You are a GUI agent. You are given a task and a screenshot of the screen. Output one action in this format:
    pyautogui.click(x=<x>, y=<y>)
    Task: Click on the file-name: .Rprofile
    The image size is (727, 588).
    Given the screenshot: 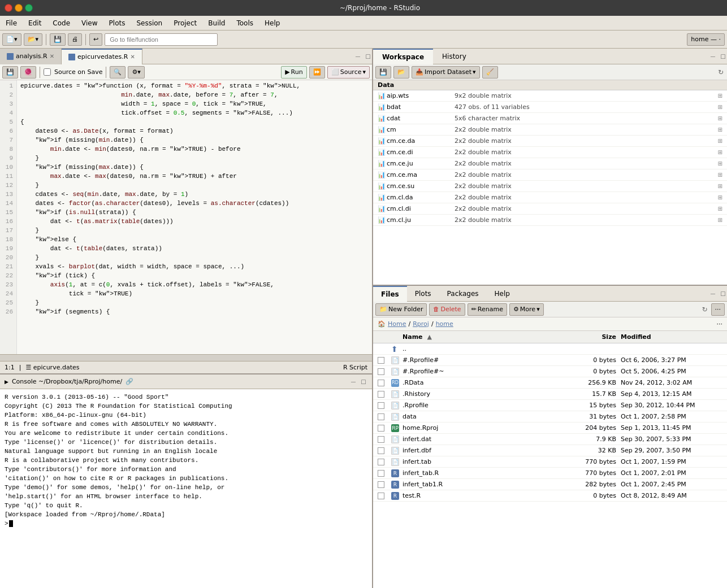 What is the action you would take?
    pyautogui.click(x=483, y=406)
    